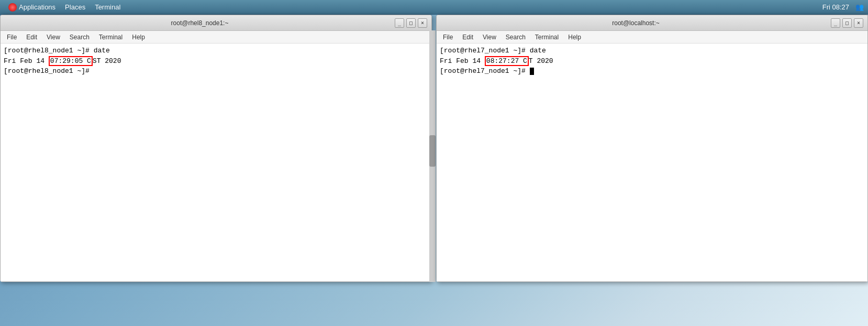 The width and height of the screenshot is (868, 326). What do you see at coordinates (12, 37) in the screenshot?
I see `menu-1-file: File` at bounding box center [12, 37].